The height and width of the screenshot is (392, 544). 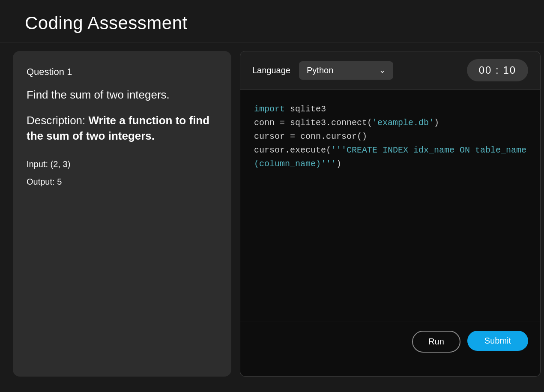 I want to click on run-button: Run, so click(x=436, y=342).